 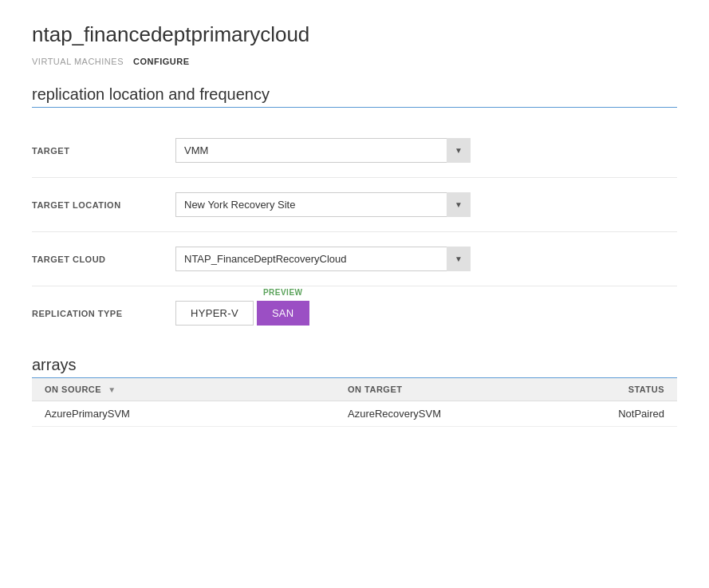 What do you see at coordinates (354, 61) in the screenshot?
I see `breadcrumb: VIRTUAL MACHINES CONFIGURE` at bounding box center [354, 61].